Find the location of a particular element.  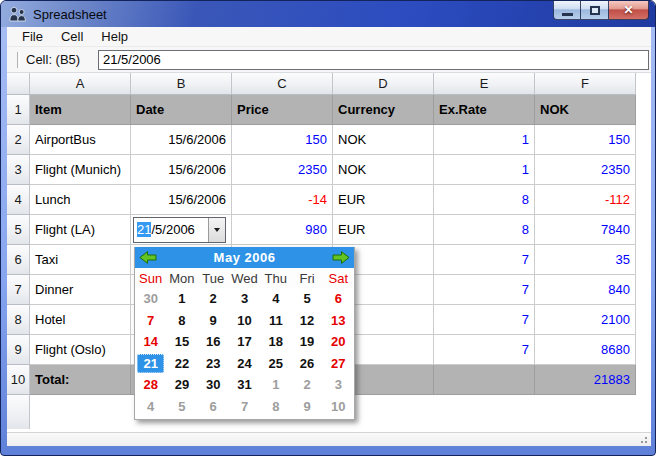

row-header-4: 4 is located at coordinates (18, 200).